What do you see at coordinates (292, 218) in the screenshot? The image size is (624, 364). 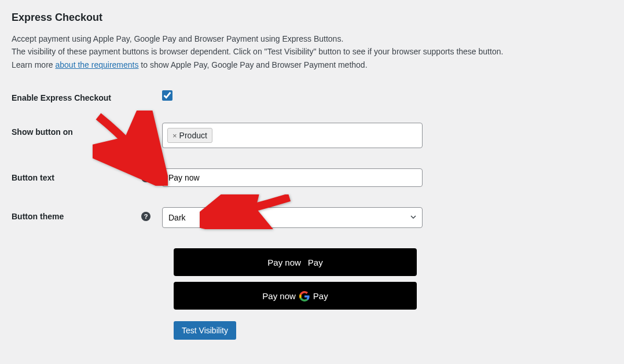 I see `button-theme-select: Dark` at bounding box center [292, 218].